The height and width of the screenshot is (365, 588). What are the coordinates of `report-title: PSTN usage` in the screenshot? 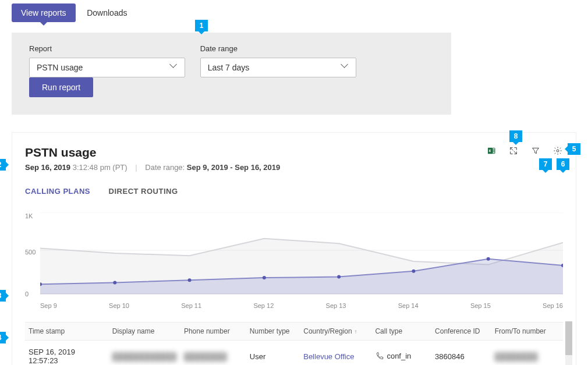 It's located at (294, 153).